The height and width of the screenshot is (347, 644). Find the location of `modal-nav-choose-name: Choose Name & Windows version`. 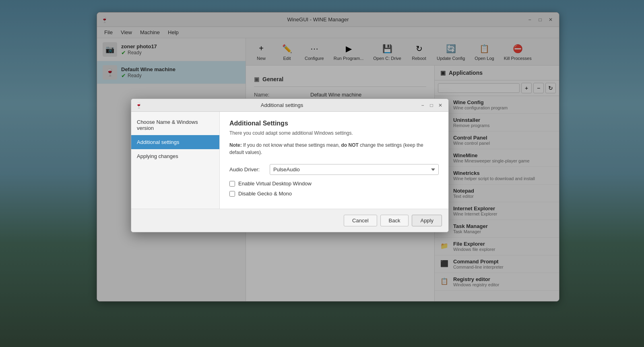

modal-nav-choose-name: Choose Name & Windows version is located at coordinates (175, 125).